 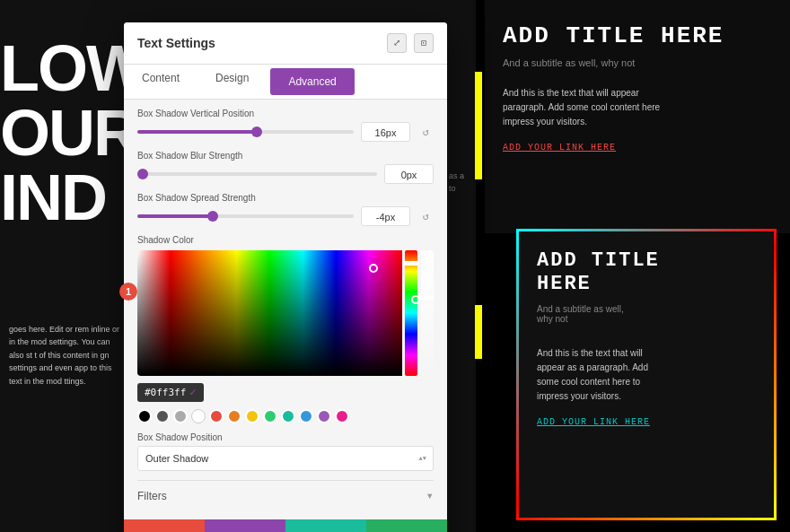 I want to click on picker-cursor-black, so click(x=416, y=300).